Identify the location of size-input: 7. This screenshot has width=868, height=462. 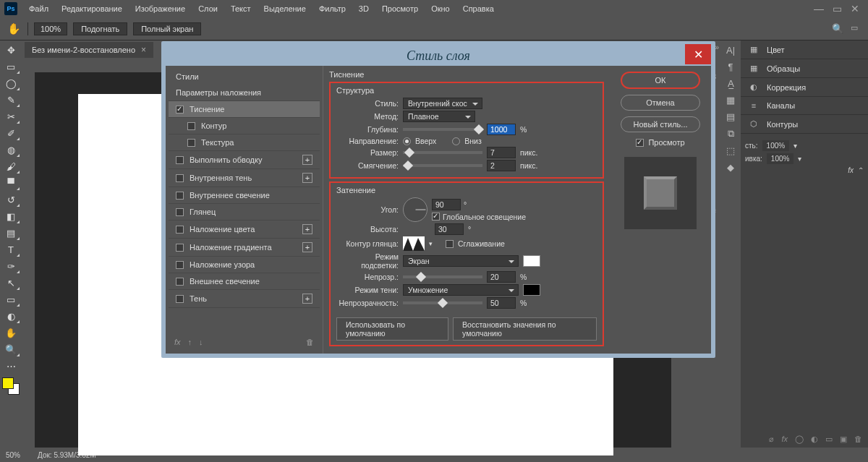
(501, 153).